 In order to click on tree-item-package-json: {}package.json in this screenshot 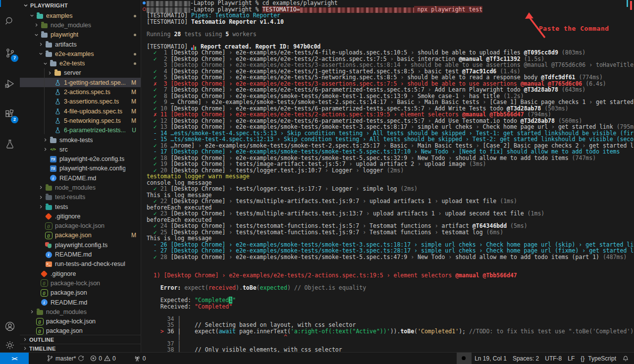, I will do `click(80, 293)`.